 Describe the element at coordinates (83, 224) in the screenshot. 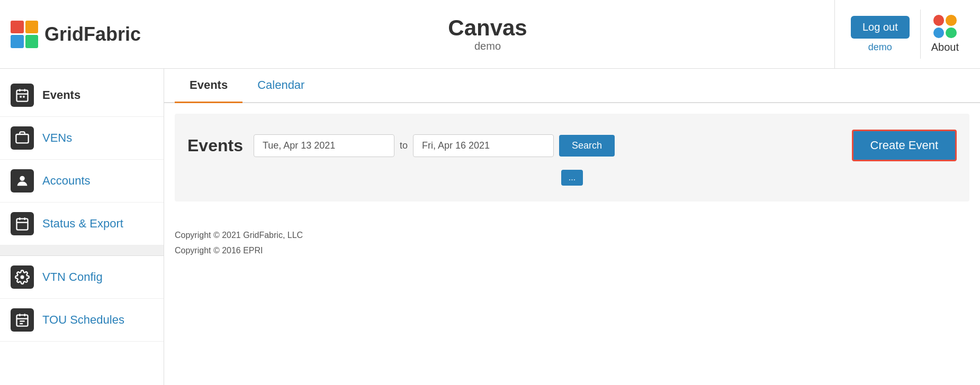

I see `sidebar-item-status-export-label: Status & Export` at that location.